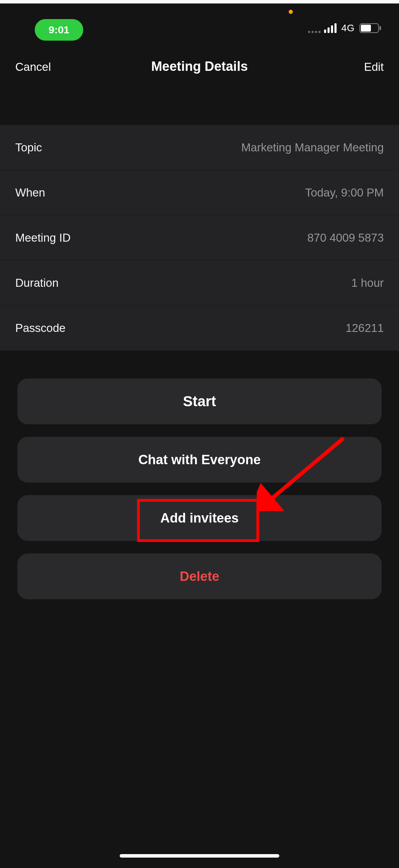 The height and width of the screenshot is (868, 399). Describe the element at coordinates (43, 238) in the screenshot. I see `row-meeting-id-label: Meeting ID` at that location.